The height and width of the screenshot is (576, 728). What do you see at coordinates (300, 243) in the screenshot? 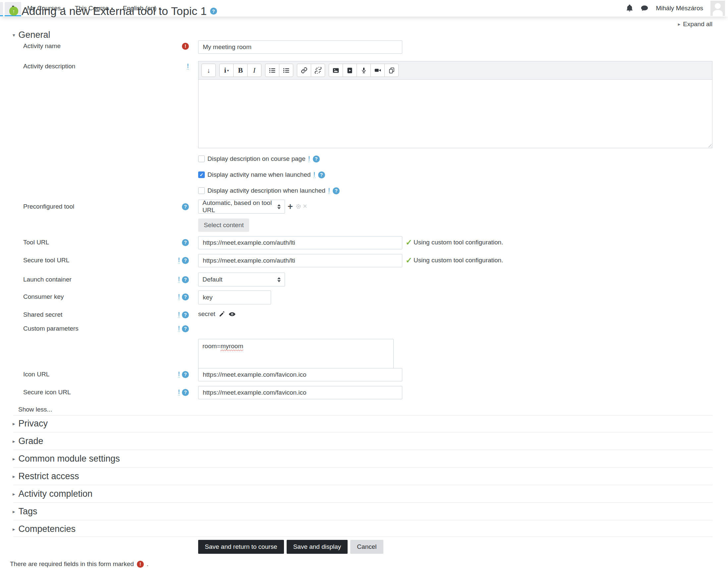
I see `tool-url-input` at bounding box center [300, 243].